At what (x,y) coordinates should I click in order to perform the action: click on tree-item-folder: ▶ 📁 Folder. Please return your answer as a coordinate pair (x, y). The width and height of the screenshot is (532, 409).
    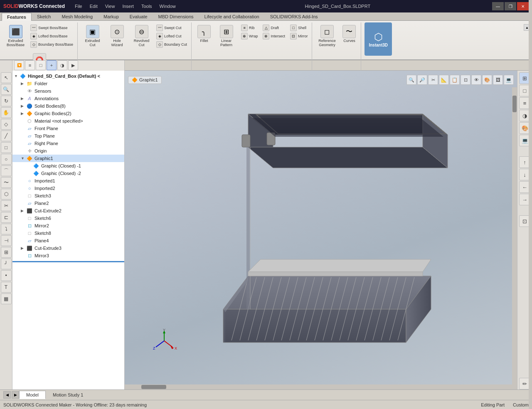
    Looking at the image, I should click on (68, 84).